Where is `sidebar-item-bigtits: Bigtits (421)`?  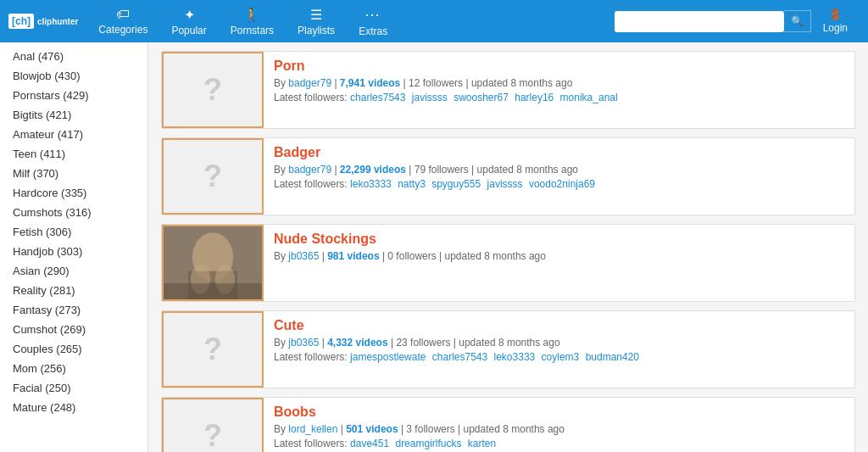 sidebar-item-bigtits: Bigtits (421) is located at coordinates (74, 115).